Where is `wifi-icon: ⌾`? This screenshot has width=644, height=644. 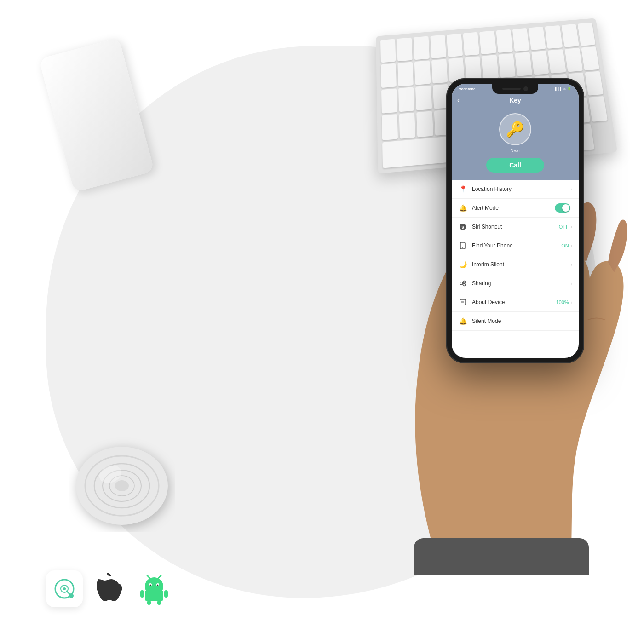 wifi-icon: ⌾ is located at coordinates (565, 89).